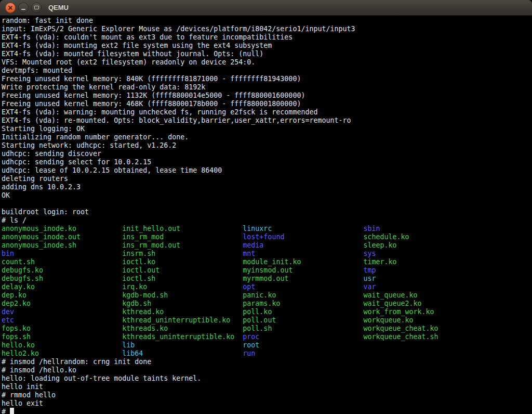  Describe the element at coordinates (43, 129) in the screenshot. I see `terminal-text: Starting logging: OK` at that location.